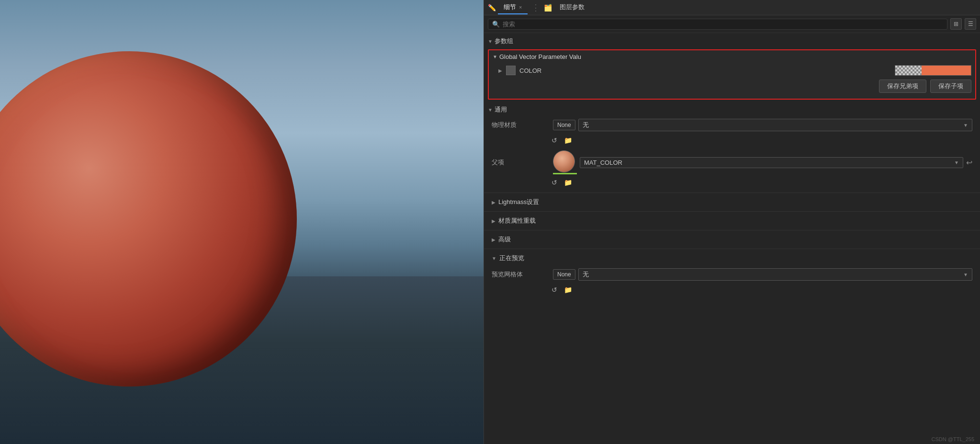 Image resolution: width=980 pixels, height=444 pixels. Describe the element at coordinates (500, 71) in the screenshot. I see `color-expand-arrow: ▶` at that location.